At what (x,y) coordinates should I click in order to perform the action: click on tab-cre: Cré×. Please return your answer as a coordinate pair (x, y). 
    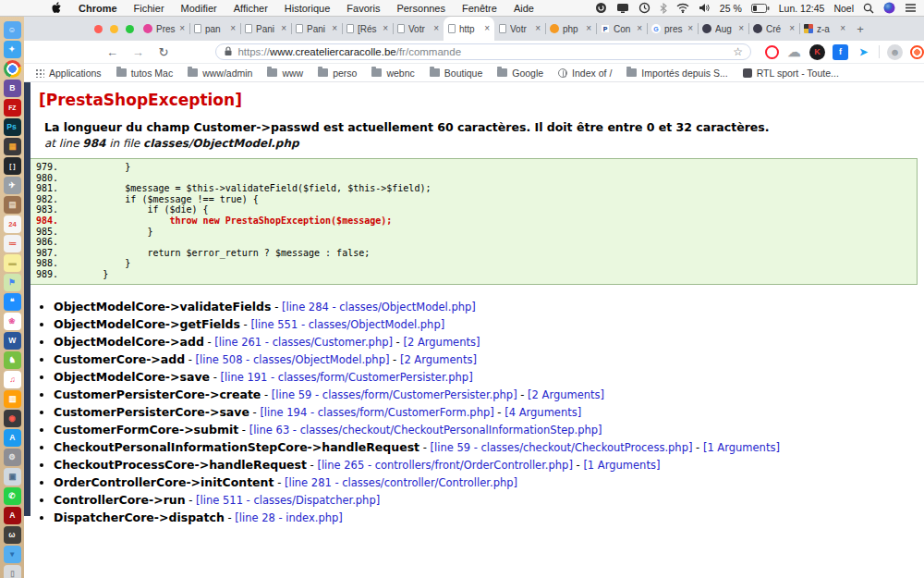
    Looking at the image, I should click on (774, 29).